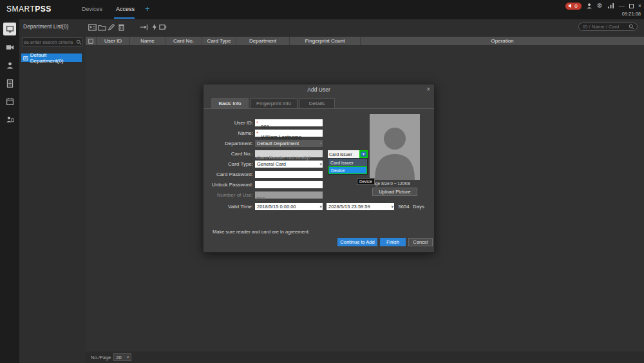  I want to click on valid-to-picker: 2028/5/15 23:59:59▾, so click(361, 206).